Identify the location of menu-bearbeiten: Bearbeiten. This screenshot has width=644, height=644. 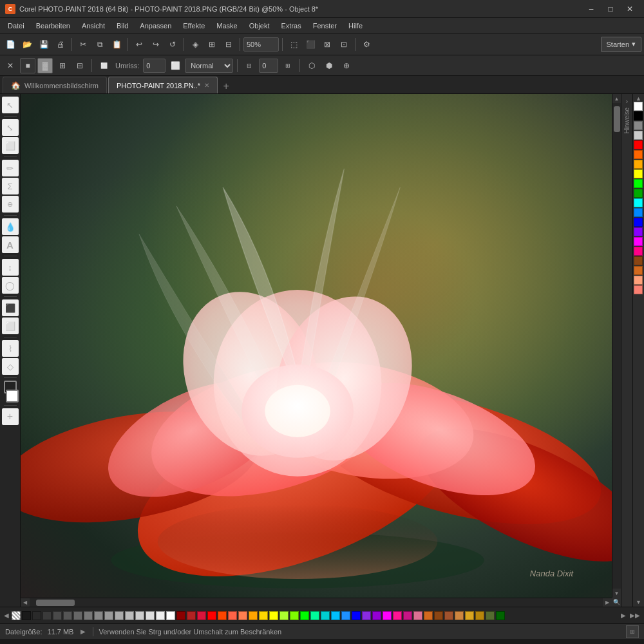
(53, 26).